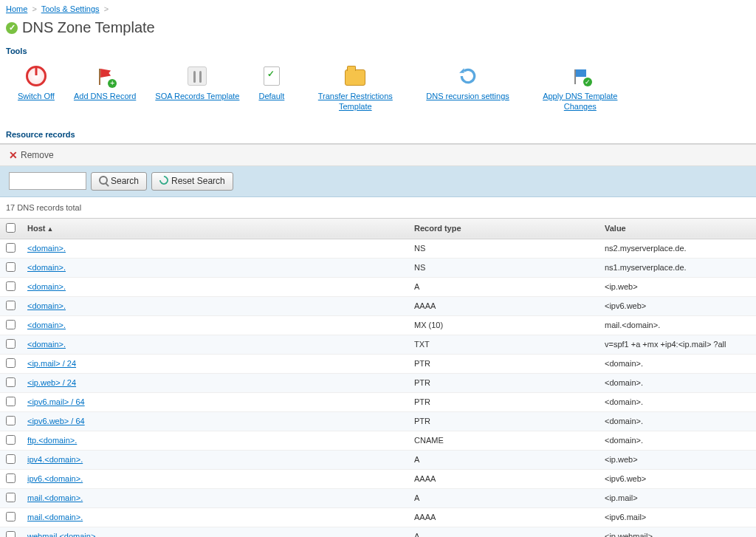  What do you see at coordinates (272, 96) in the screenshot?
I see `default-link: Default` at bounding box center [272, 96].